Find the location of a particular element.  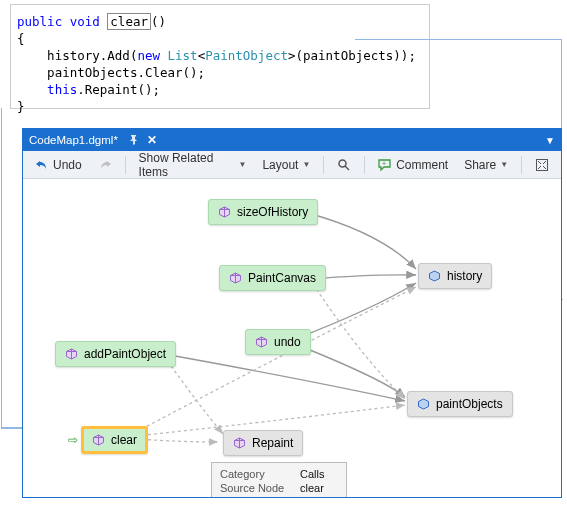

node-undo: undo is located at coordinates (278, 342).